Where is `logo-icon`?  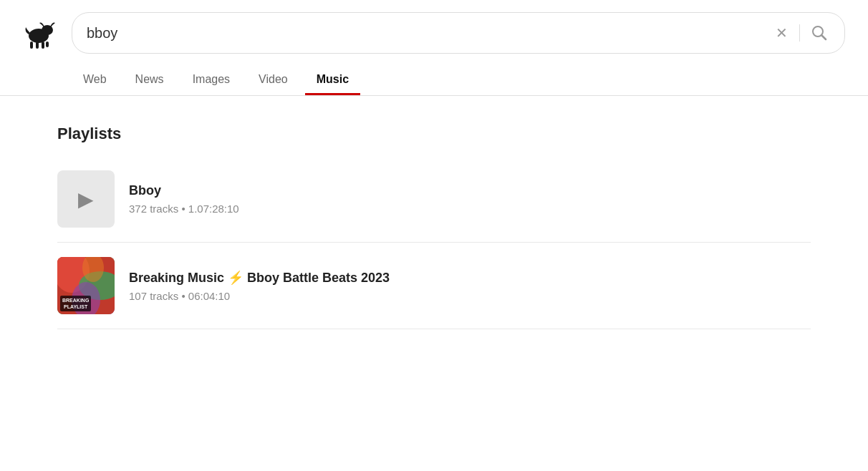 logo-icon is located at coordinates (39, 33).